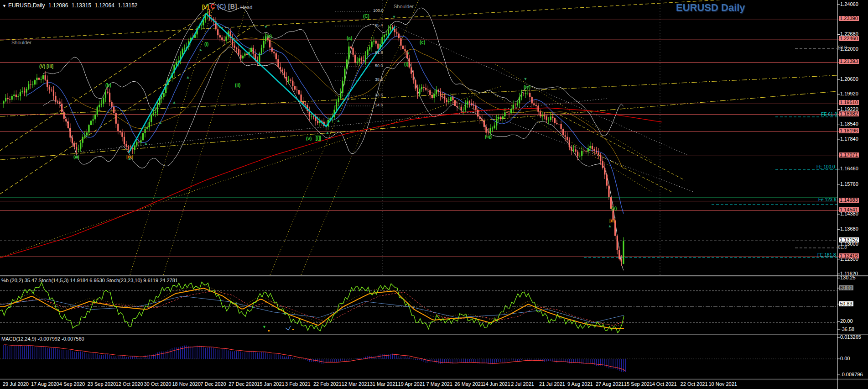 Image resolution: width=868 pixels, height=389 pixels. Describe the element at coordinates (5, 6) in the screenshot. I see `symbol-dropdown-icon: ▼` at that location.